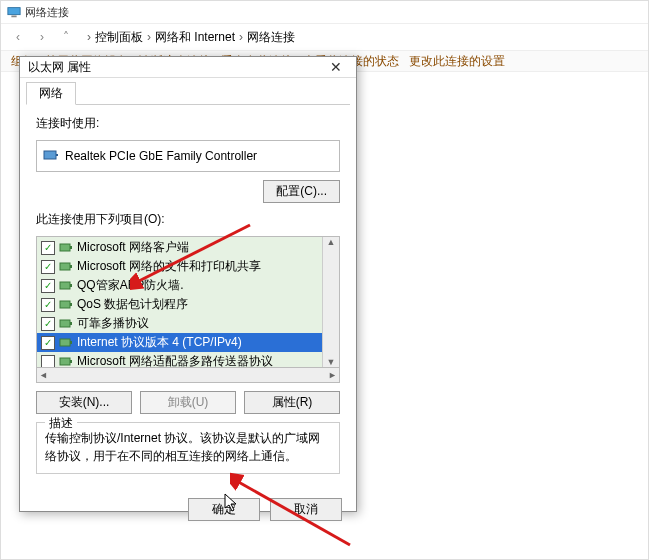 The width and height of the screenshot is (649, 560). Describe the element at coordinates (180, 286) in the screenshot. I see `list-item: ✓QQ管家ARP防火墙.` at that location.